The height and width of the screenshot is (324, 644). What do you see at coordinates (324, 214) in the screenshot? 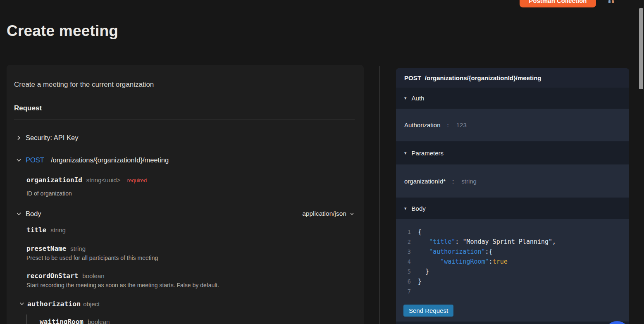
I see `content-type-value: application/json` at bounding box center [324, 214].